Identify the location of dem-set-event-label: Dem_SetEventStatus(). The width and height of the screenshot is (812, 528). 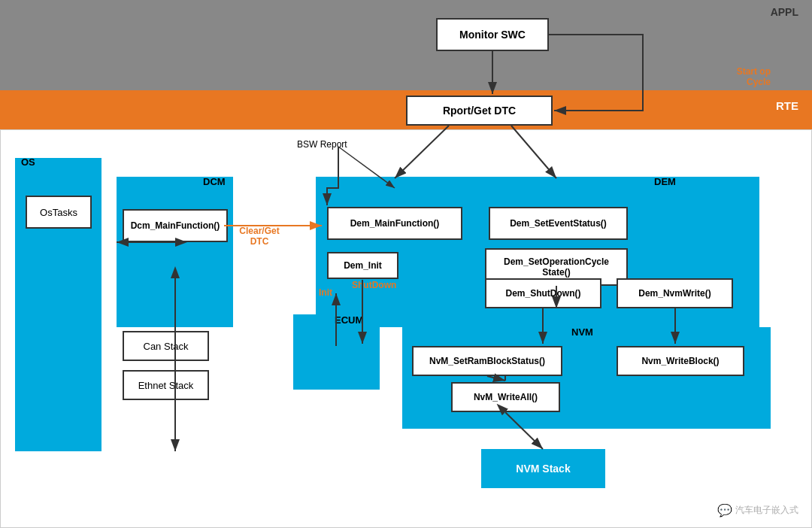
(558, 223).